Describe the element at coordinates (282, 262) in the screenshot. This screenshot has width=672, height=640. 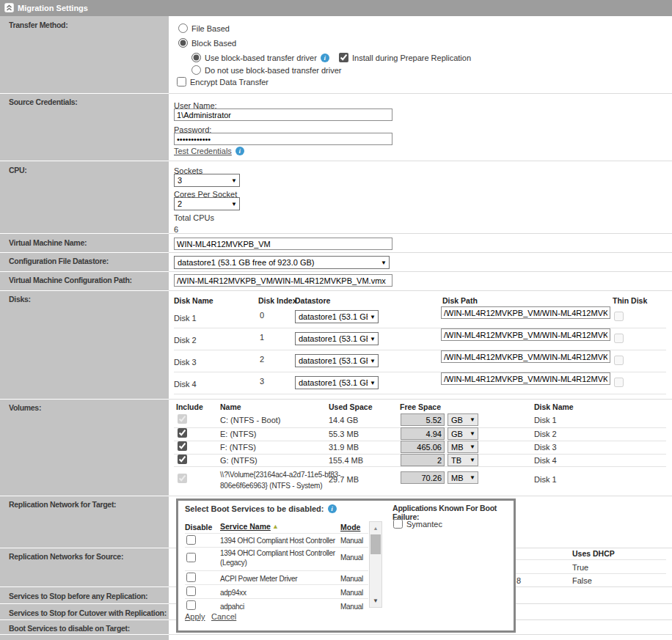
I see `config-datastore-select: datastore1 (53.1 GB free of 923.0 GB) ▼` at that location.